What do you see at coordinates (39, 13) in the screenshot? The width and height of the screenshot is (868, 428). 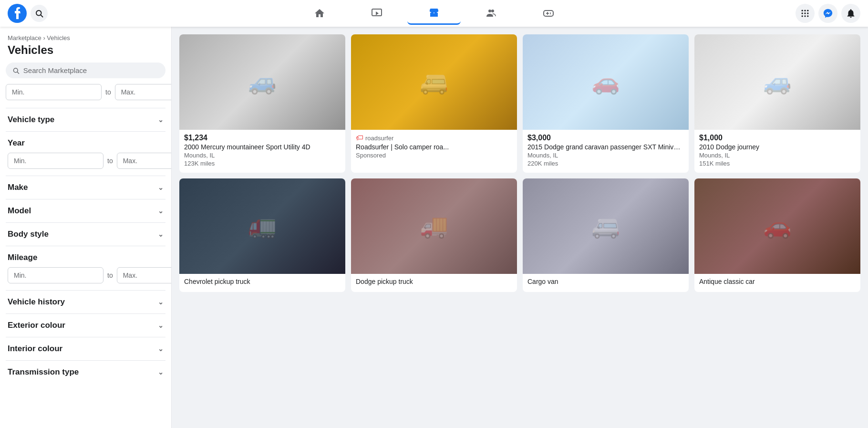 I see `nav-search-button` at bounding box center [39, 13].